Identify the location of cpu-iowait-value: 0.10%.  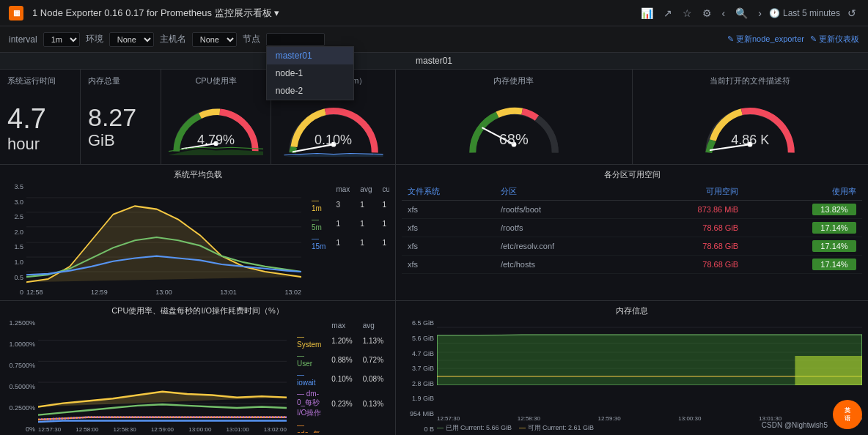
(333, 141).